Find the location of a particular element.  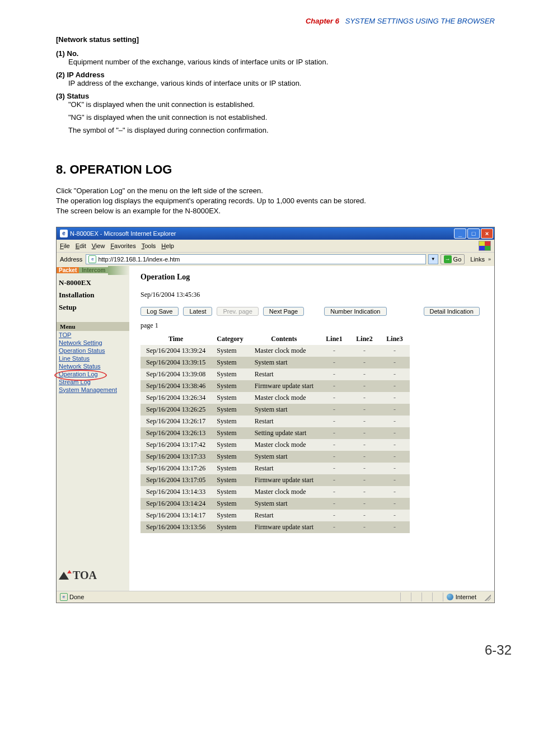

maximize-button: □ is located at coordinates (474, 234).